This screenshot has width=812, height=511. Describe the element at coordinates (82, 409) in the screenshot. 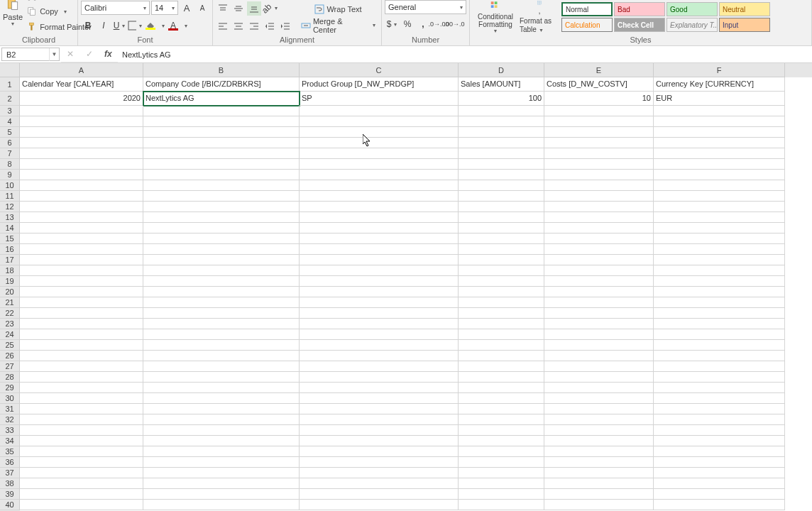

I see `cell-A31` at that location.